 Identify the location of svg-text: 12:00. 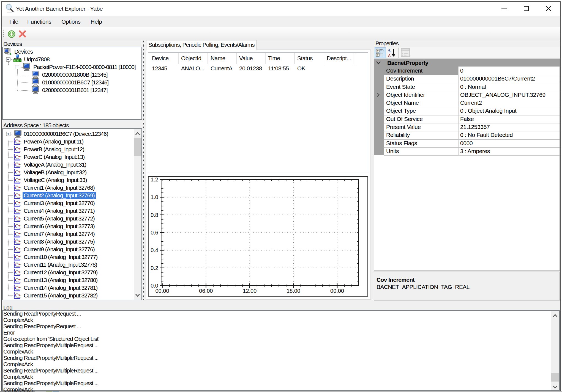
(250, 291).